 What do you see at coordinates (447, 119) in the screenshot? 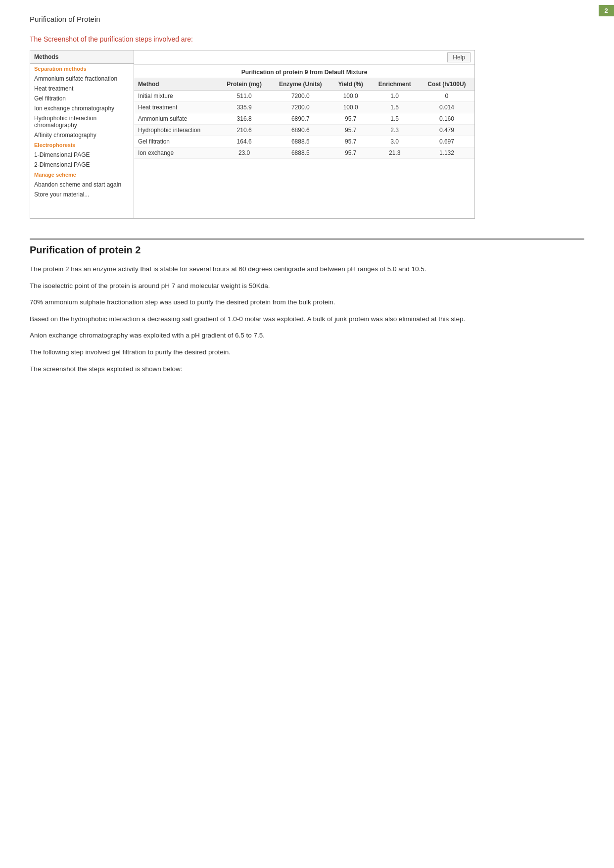
I see `cell-cost: 0.160` at bounding box center [447, 119].